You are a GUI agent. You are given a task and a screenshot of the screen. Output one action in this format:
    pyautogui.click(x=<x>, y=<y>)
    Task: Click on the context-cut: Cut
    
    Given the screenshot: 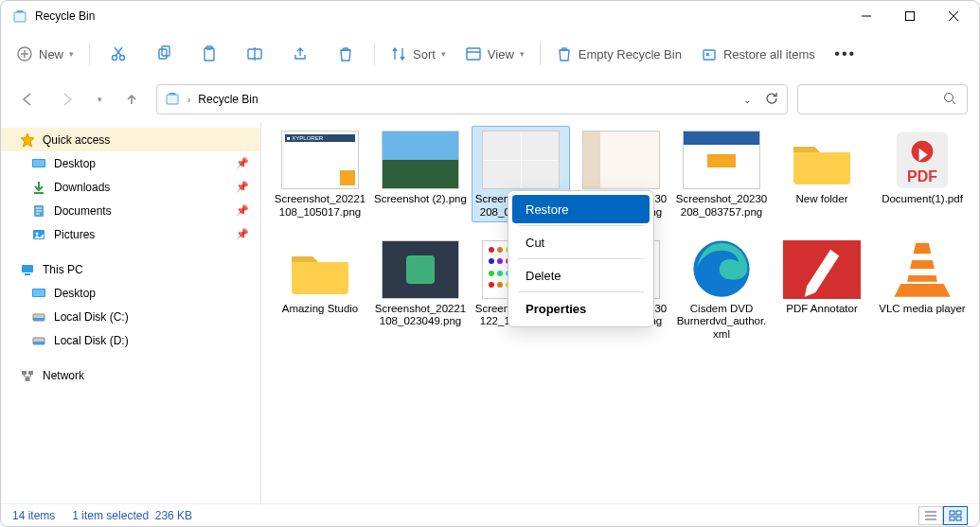 What is the action you would take?
    pyautogui.click(x=581, y=242)
    